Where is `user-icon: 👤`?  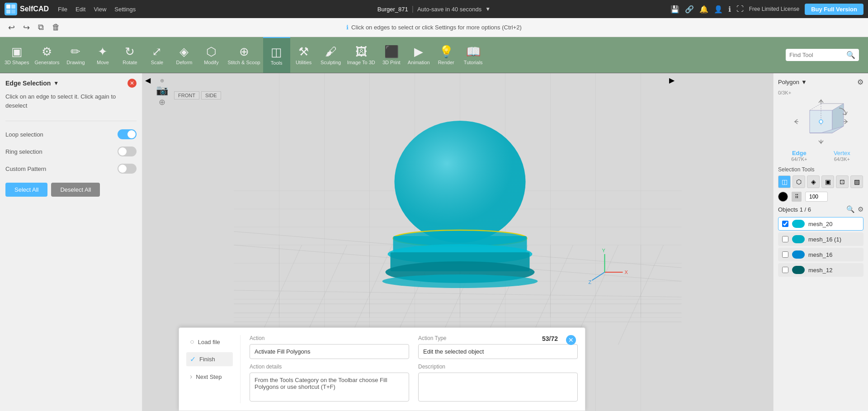
user-icon: 👤 is located at coordinates (718, 9).